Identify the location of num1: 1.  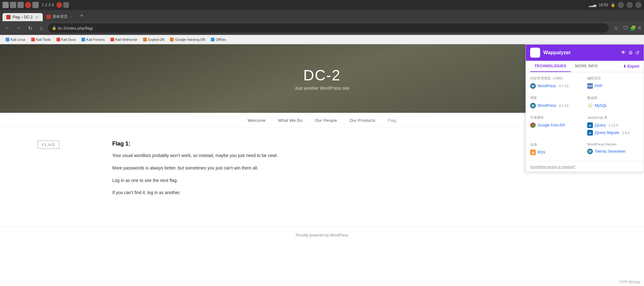
(43, 5).